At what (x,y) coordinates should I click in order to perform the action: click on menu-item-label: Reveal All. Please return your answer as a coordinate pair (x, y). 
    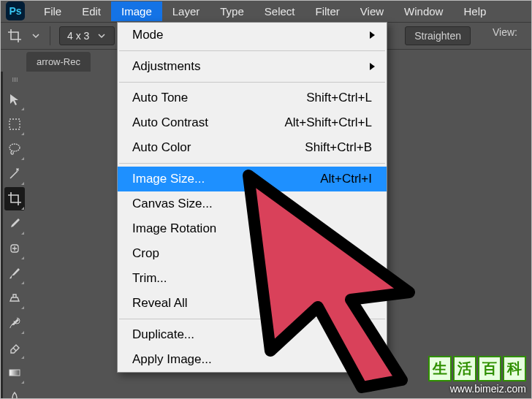
    Looking at the image, I should click on (252, 303).